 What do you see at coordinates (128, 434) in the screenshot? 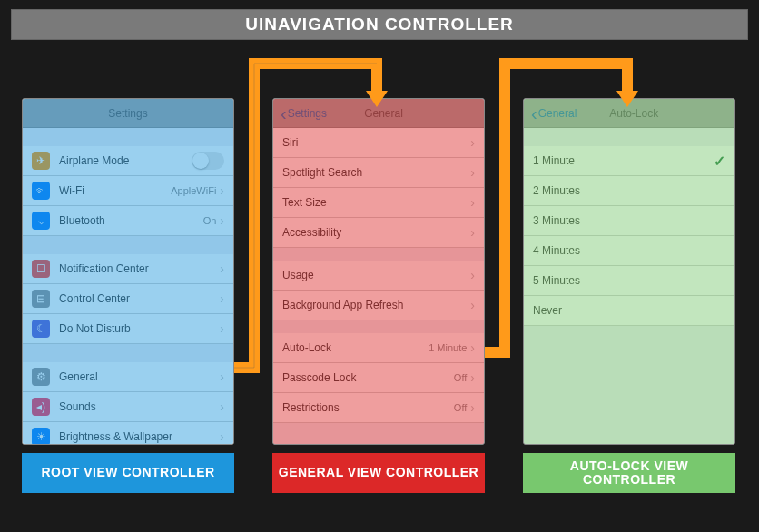
I see `settings-row: ☀Brightness & Wallpaper›` at bounding box center [128, 434].